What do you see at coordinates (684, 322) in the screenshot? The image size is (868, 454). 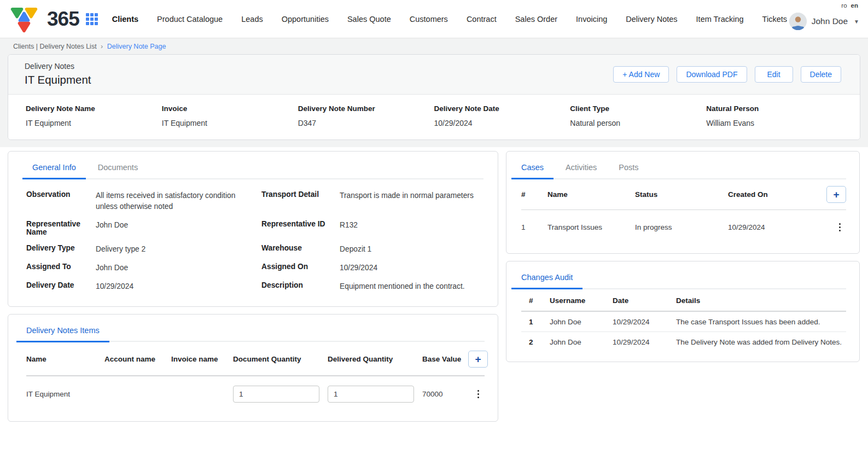 I see `table-row: 1 John Doe 10/29/2024 The case Transport…` at bounding box center [684, 322].